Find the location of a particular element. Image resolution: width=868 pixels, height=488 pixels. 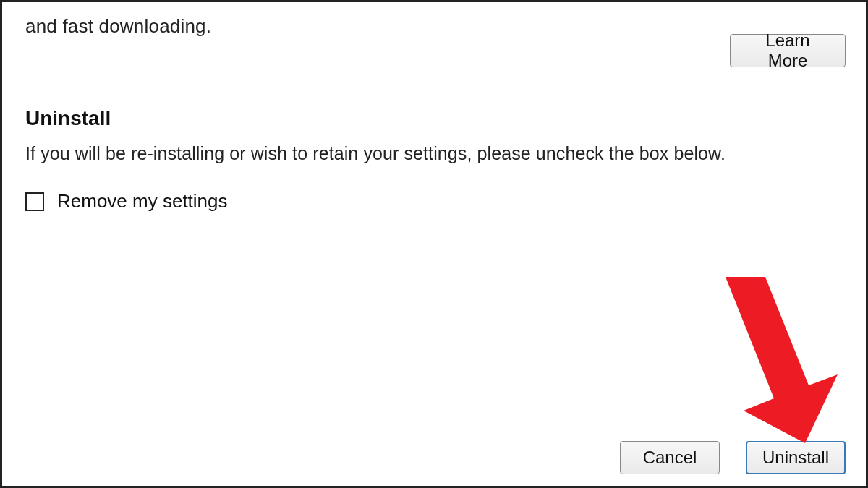

learn-more-row: Learn More is located at coordinates (788, 51).